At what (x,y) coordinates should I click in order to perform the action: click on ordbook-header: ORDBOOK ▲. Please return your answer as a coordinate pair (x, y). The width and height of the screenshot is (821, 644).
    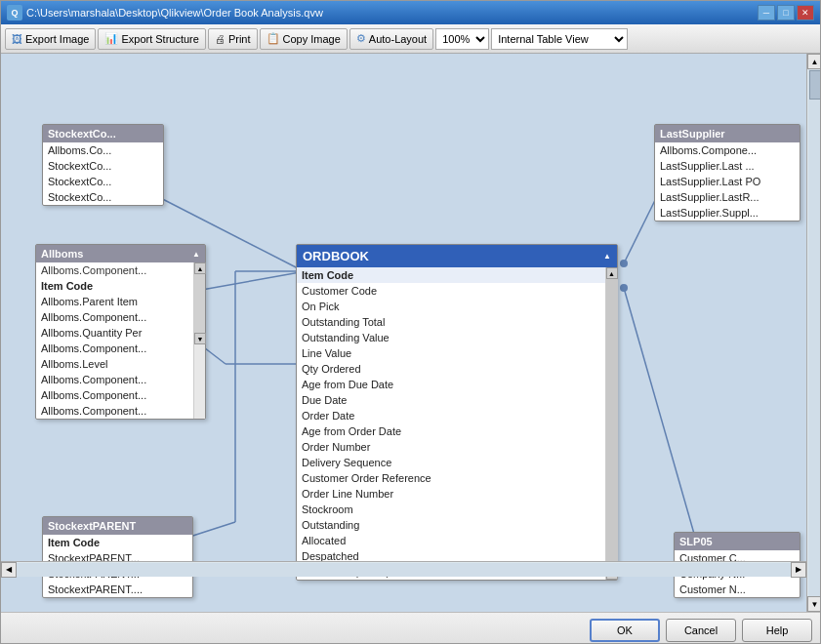
    Looking at the image, I should click on (457, 256).